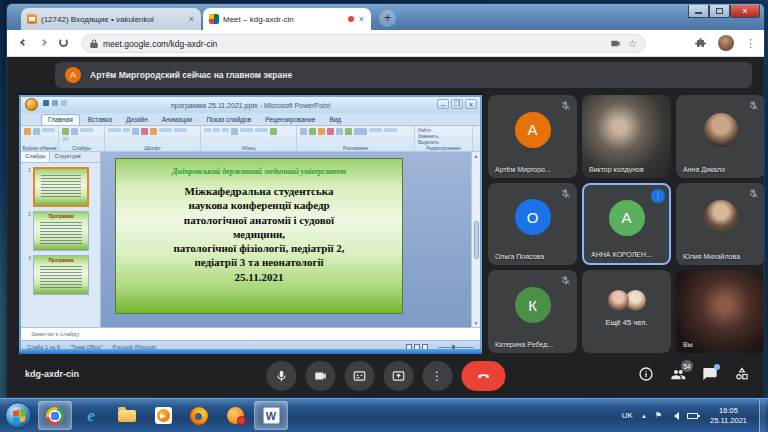  I want to click on quick-access-toolbar, so click(55, 103).